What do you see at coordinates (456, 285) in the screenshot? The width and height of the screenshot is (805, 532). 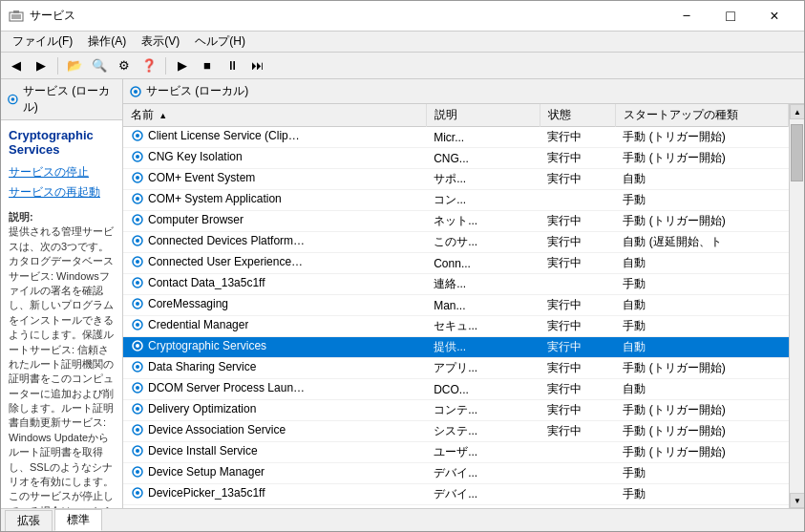 I see `table-row: Contact Data_13a5c1ff連絡...手動` at bounding box center [456, 285].